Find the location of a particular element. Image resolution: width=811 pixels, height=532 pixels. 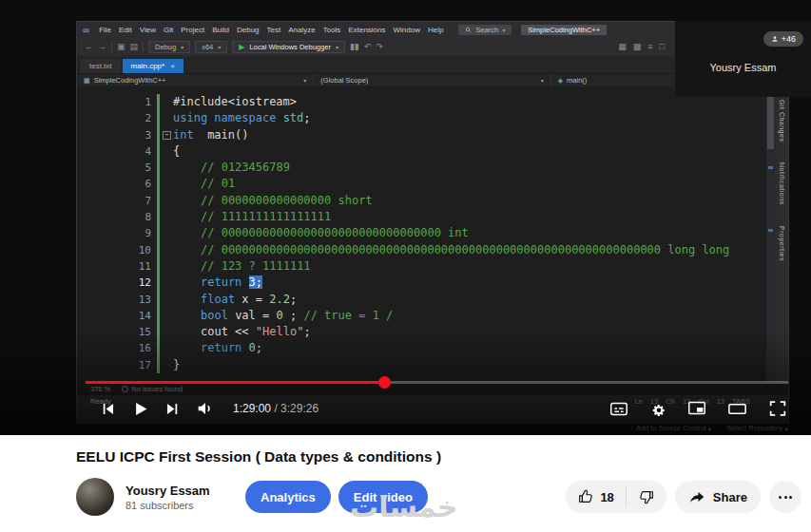

side-tab-notifications: Notifications is located at coordinates (782, 184).